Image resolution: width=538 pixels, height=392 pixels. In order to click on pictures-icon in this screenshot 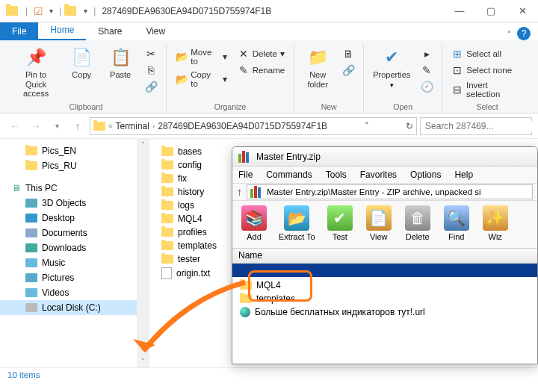, I will do `click(31, 278)`.